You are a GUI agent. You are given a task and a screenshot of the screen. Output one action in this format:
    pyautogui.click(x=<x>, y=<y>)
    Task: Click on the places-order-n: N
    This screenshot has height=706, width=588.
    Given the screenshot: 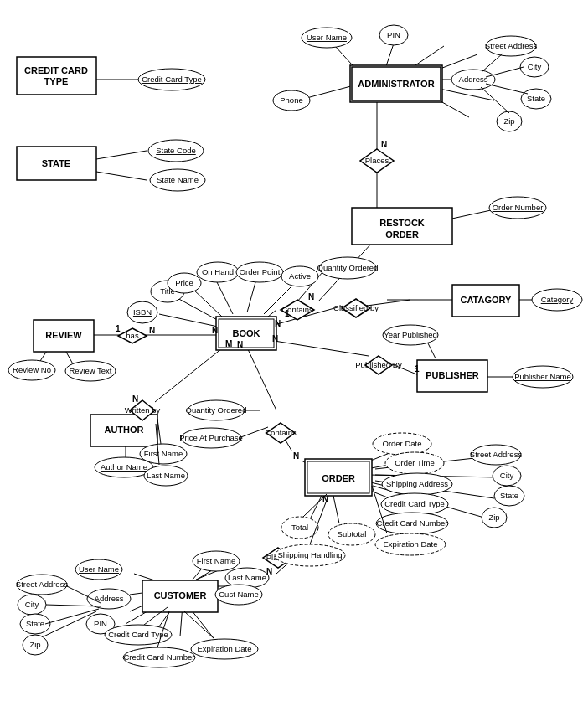 What is the action you would take?
    pyautogui.click(x=325, y=499)
    